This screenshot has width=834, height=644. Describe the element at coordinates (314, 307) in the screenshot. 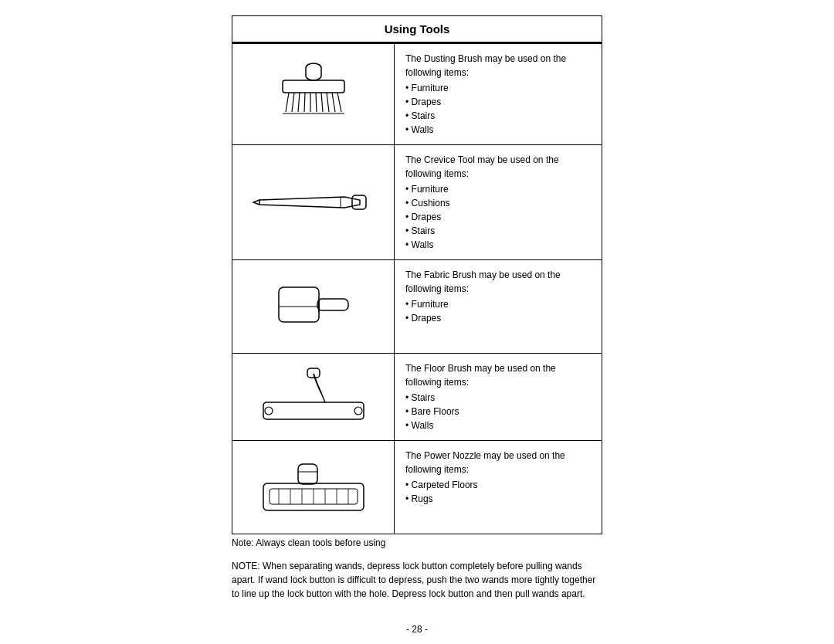

I see `tool-image-fabric-brush` at that location.